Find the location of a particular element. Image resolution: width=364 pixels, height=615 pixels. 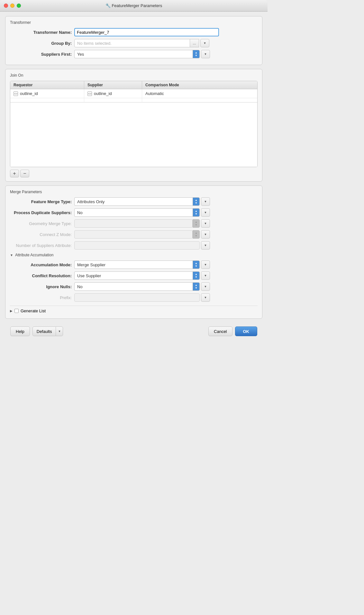

window-controls is located at coordinates (12, 6).